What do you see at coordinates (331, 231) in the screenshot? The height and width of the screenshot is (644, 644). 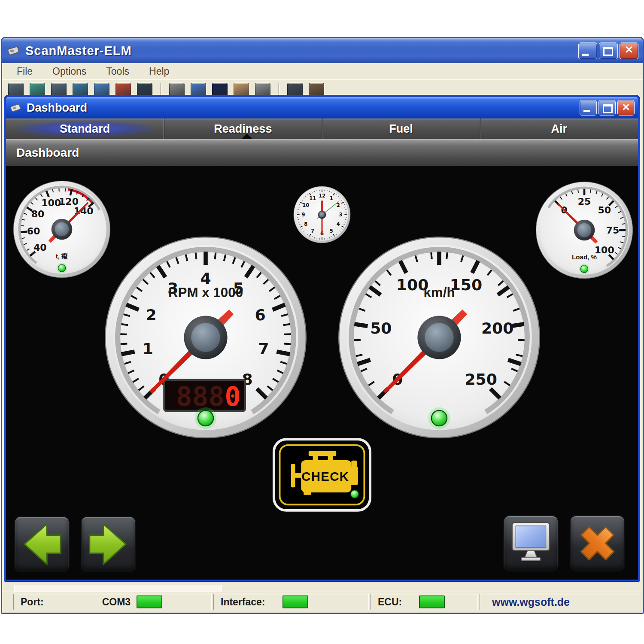 I see `svg-text: 5` at bounding box center [331, 231].